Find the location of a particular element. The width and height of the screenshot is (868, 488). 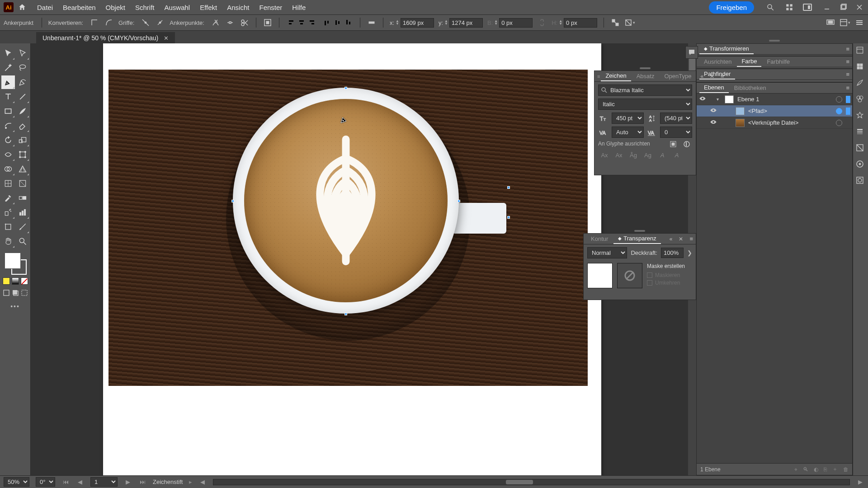

home-icon is located at coordinates (22, 7).